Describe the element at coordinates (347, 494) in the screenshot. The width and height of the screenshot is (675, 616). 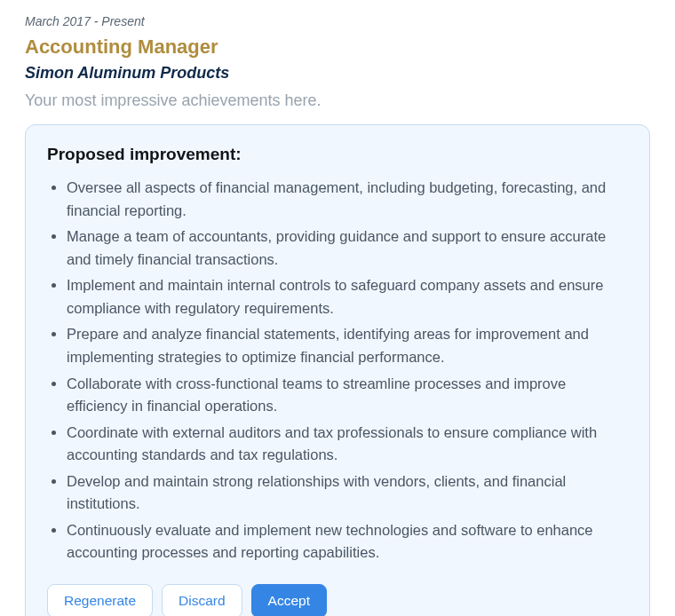
I see `list-item: Develop and maintain strong relationship…` at that location.